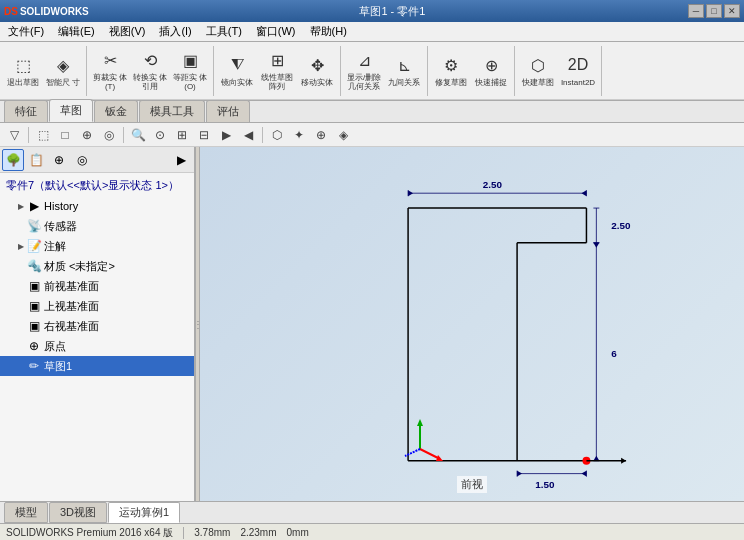  Describe the element at coordinates (404, 71) in the screenshot. I see `toolbar-button-3-1: ⊾九间关系` at that location.